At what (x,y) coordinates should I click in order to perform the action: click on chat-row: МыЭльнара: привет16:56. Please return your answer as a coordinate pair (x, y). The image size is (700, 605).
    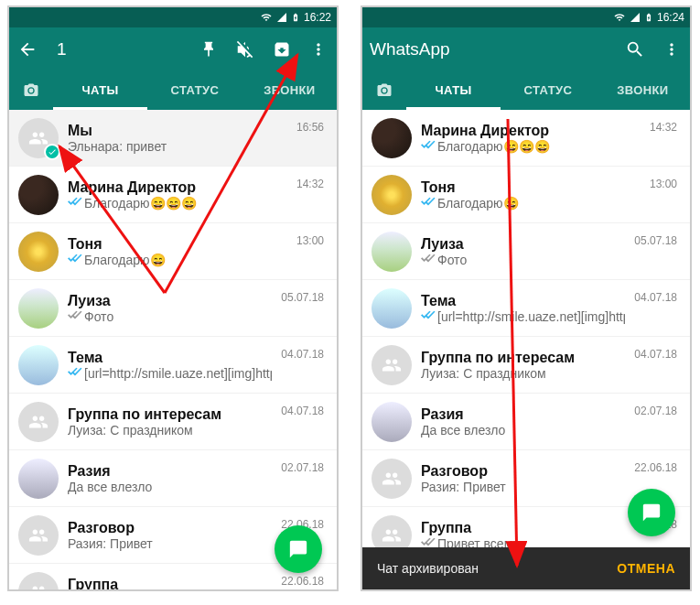
    Looking at the image, I should click on (173, 138).